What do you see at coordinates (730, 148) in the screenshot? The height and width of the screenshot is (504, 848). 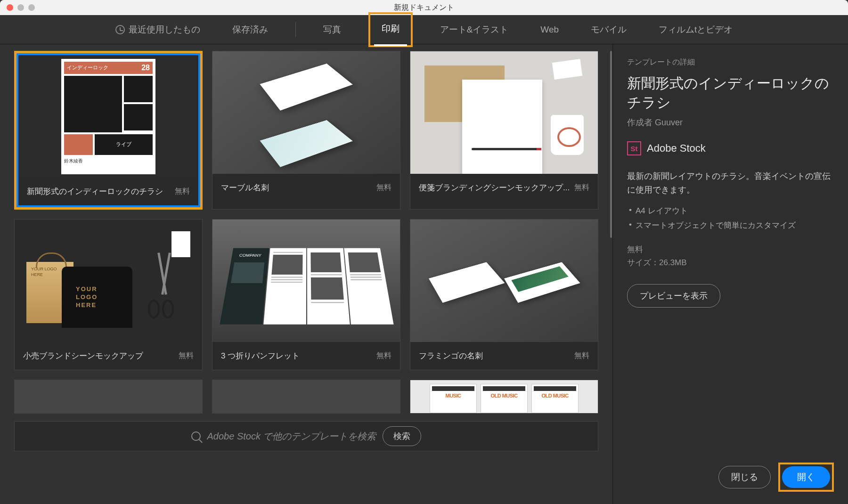 I see `adobe-stock-link: St Adobe Stock` at bounding box center [730, 148].